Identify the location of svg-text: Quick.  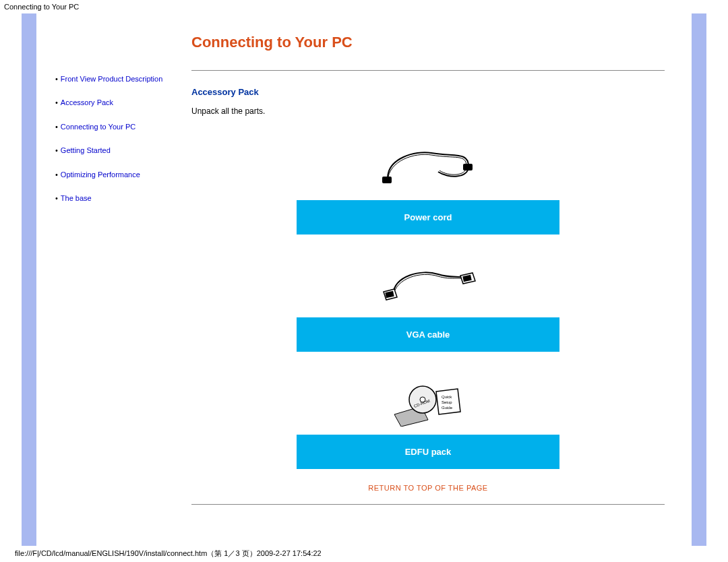
(447, 397).